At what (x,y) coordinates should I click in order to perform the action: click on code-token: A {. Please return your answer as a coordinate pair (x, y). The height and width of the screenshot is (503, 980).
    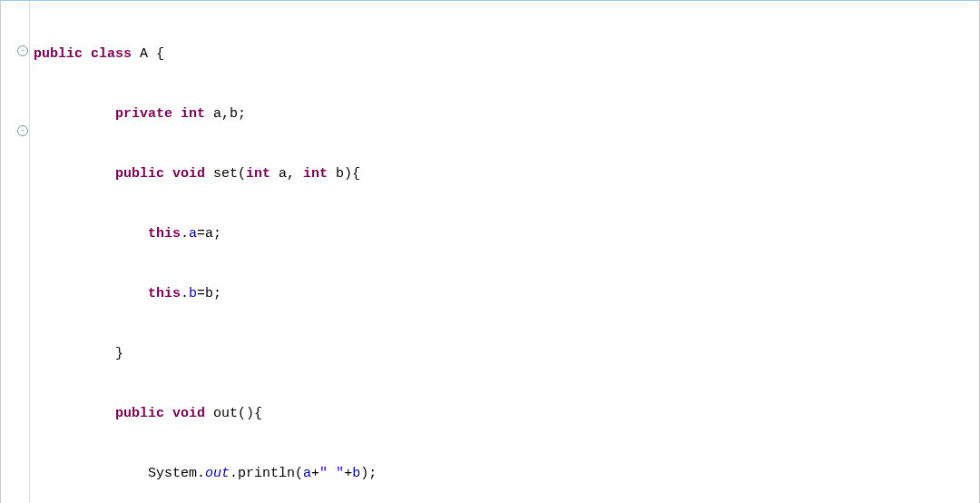
    Looking at the image, I should click on (148, 54).